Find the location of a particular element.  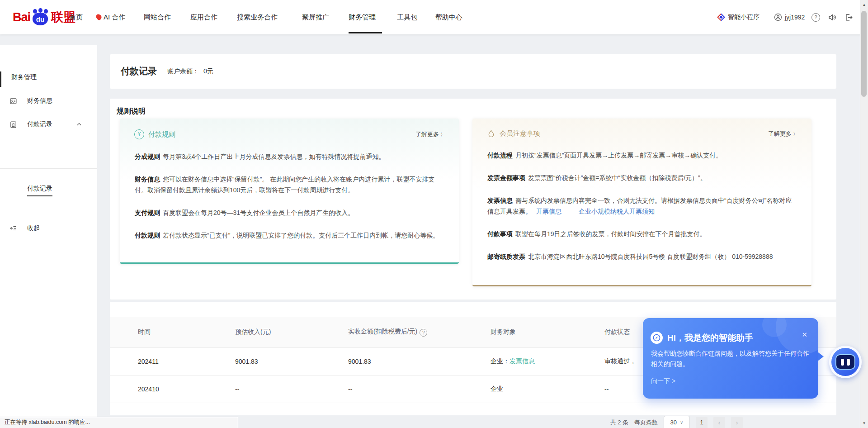

cell-finance-target: 企业：发票信息 is located at coordinates (547, 361).